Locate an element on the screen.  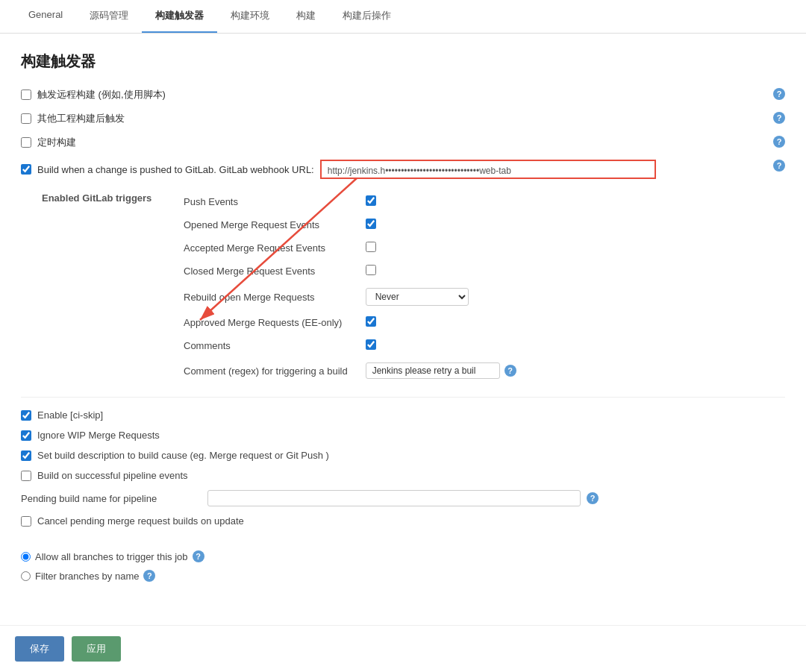
checkbox-successful-pipeline is located at coordinates (26, 476).